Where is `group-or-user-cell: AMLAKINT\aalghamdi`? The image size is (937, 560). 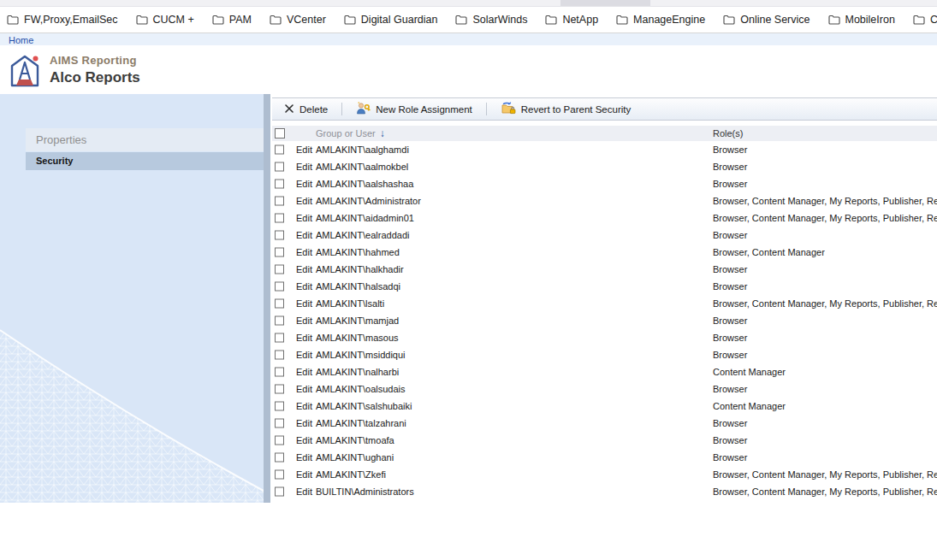
group-or-user-cell: AMLAKINT\aalghamdi is located at coordinates (363, 150).